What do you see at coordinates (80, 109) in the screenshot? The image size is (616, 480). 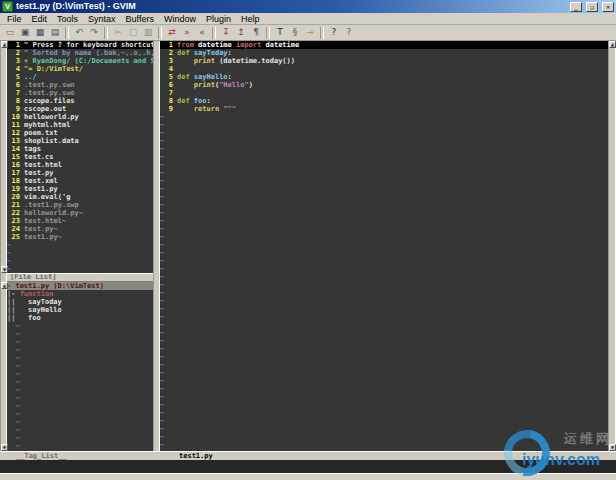 I see `file-list-line: 9cscope.out` at bounding box center [80, 109].